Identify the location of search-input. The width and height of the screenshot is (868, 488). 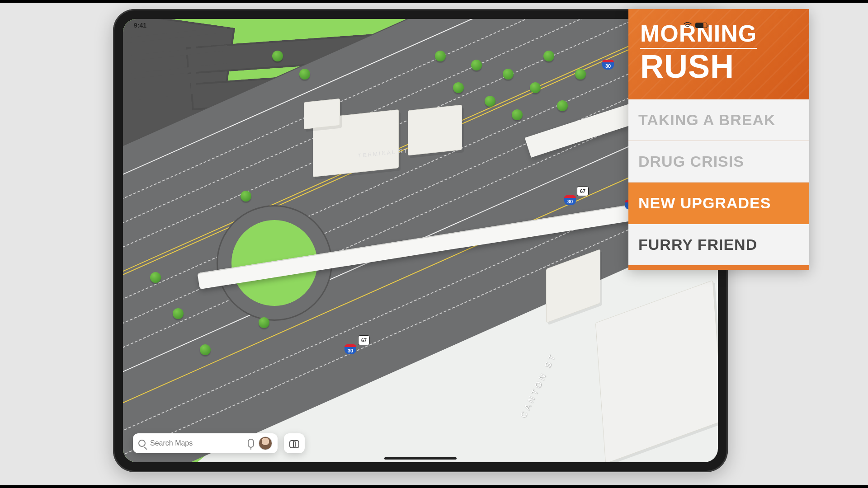
(197, 443).